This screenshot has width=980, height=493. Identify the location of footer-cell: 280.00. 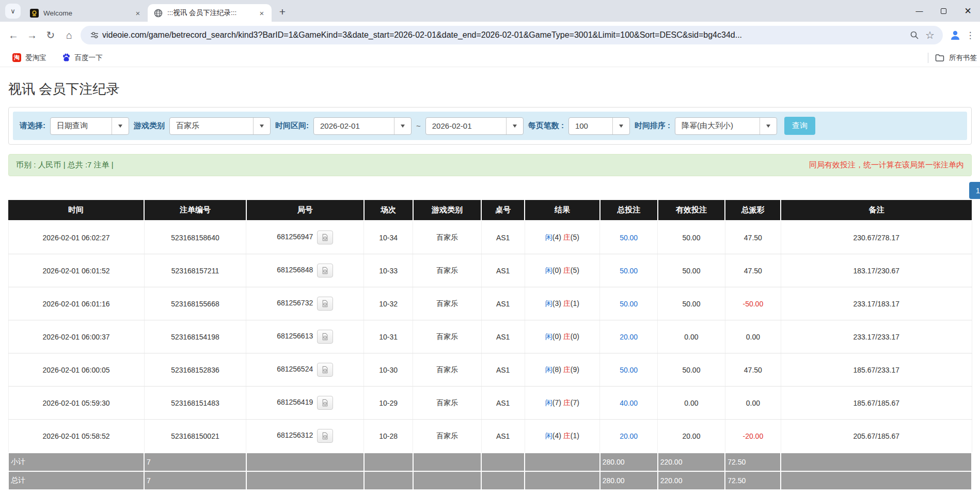
(629, 481).